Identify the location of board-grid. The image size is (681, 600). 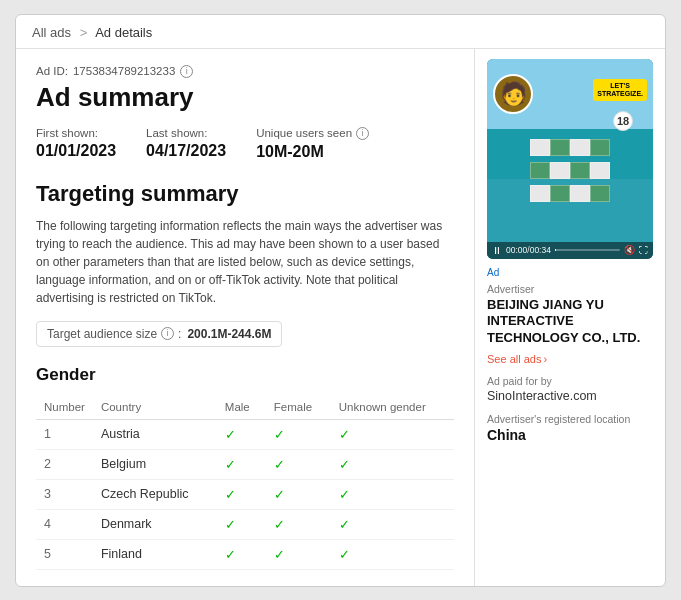
(570, 174).